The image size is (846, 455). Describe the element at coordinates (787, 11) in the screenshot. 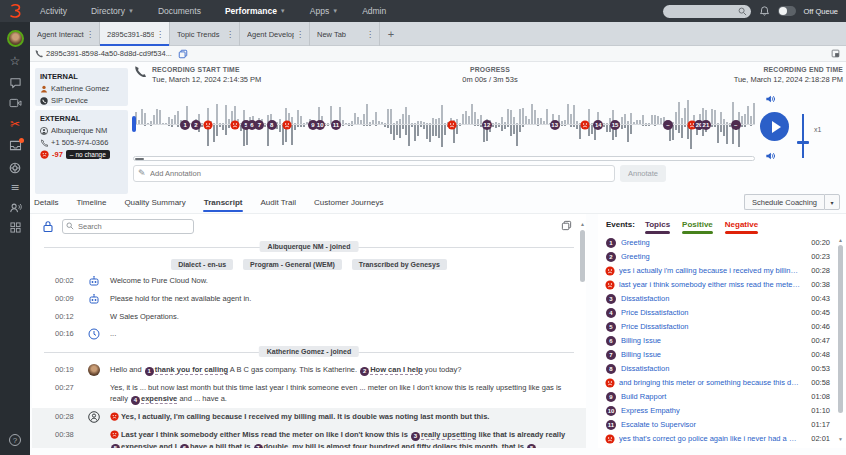

I see `queue-status-toggle` at that location.